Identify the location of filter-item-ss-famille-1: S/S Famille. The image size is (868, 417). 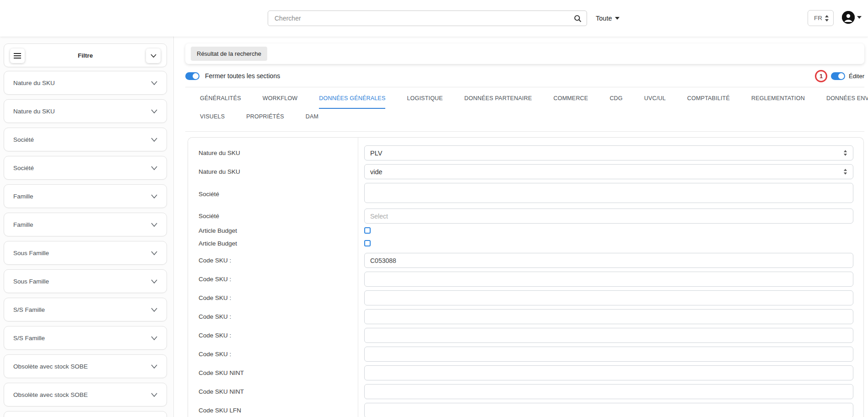
(85, 310).